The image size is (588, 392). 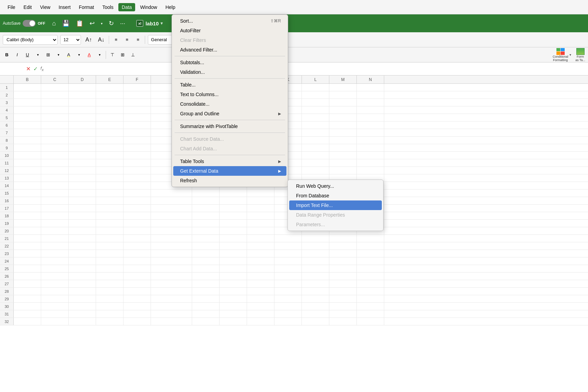 I want to click on italic-button: I, so click(x=17, y=55).